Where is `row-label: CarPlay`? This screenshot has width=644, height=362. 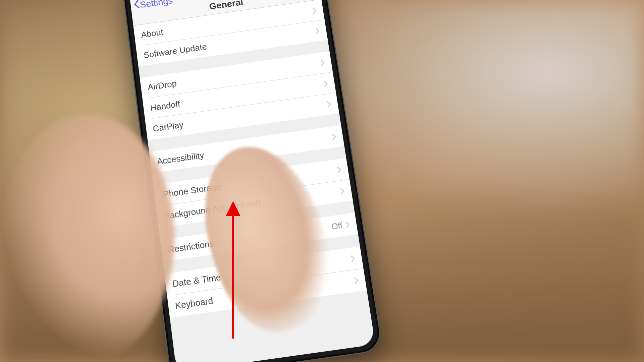
row-label: CarPlay is located at coordinates (168, 127).